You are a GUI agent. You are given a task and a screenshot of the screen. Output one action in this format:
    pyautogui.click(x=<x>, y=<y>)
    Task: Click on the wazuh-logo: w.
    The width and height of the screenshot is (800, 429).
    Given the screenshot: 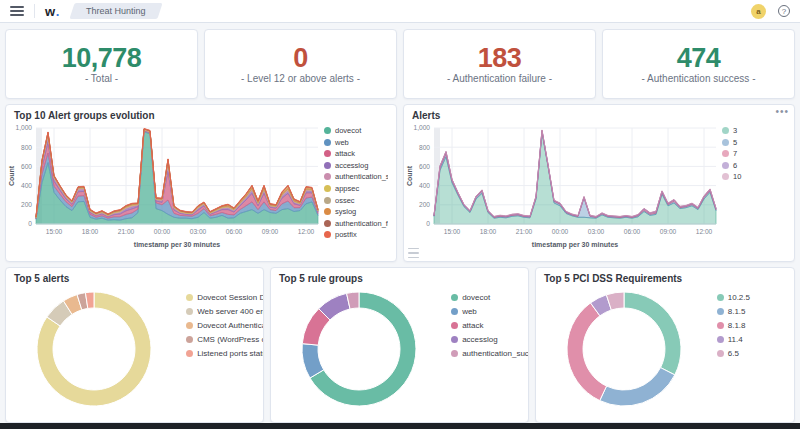 What is the action you would take?
    pyautogui.click(x=52, y=12)
    